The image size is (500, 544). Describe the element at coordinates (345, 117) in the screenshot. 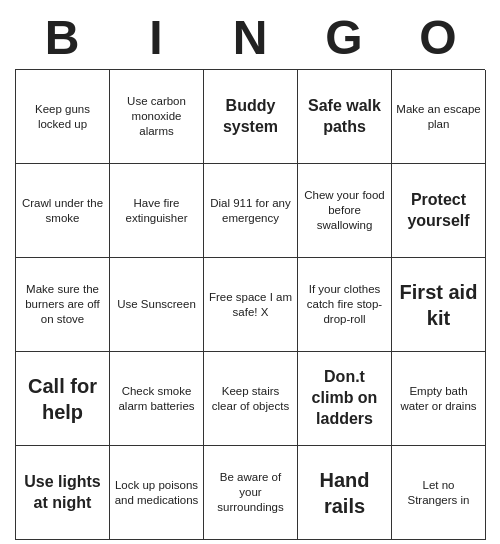

I see `table-row: Safe walk paths` at that location.